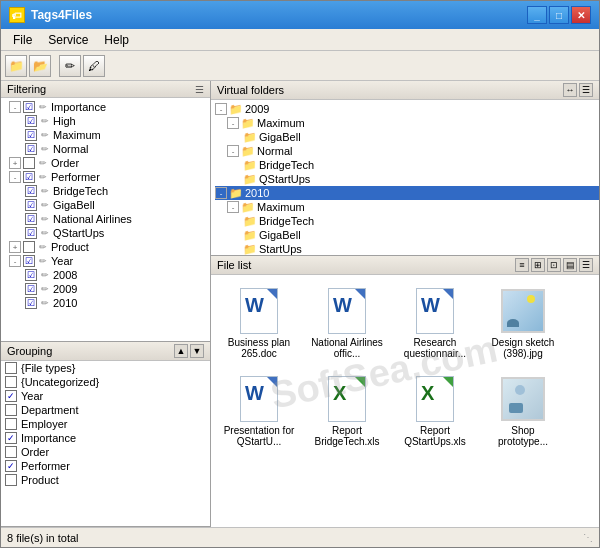 The height and width of the screenshot is (548, 600). Describe the element at coordinates (70, 66) in the screenshot. I see `edit-button: ✏` at that location.